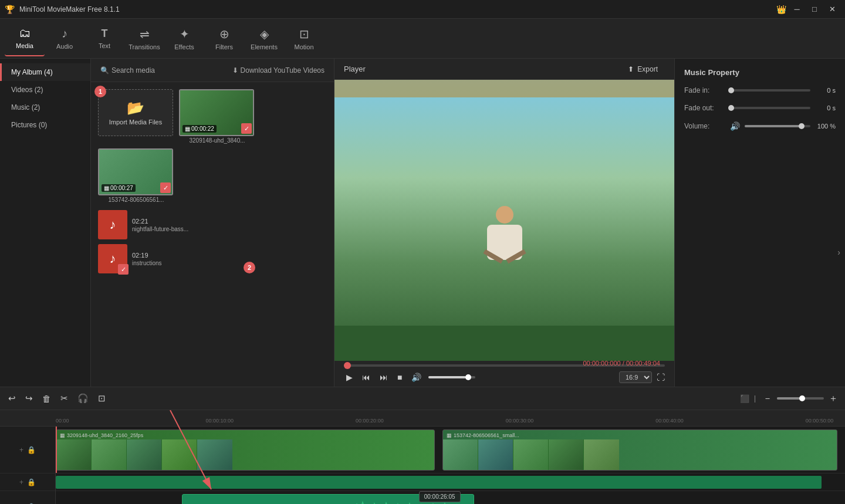 This screenshot has width=845, height=504. What do you see at coordinates (468, 377) in the screenshot?
I see `volume-handle` at bounding box center [468, 377].